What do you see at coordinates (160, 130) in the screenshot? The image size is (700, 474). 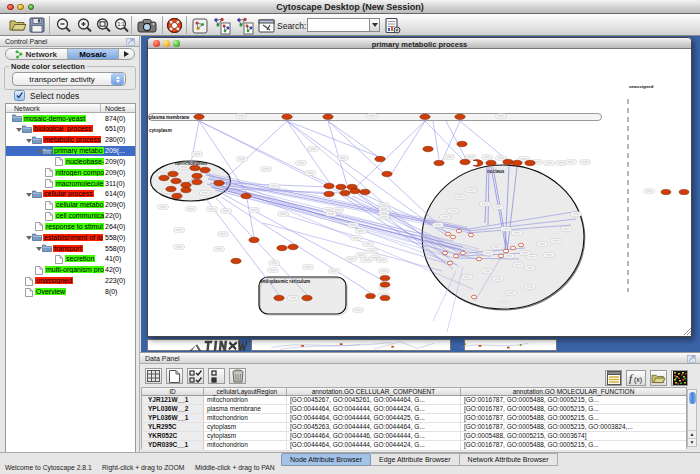 I see `svg-text: cytoplasm` at bounding box center [160, 130].